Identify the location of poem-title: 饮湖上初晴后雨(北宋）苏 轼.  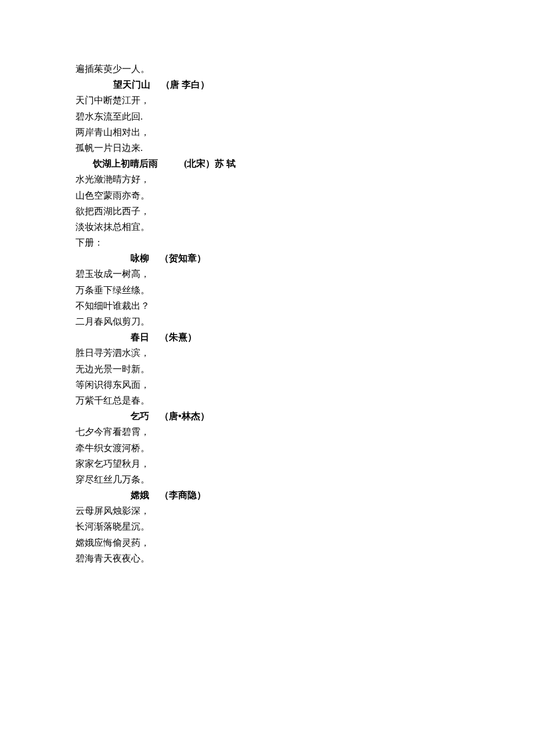
(305, 164).